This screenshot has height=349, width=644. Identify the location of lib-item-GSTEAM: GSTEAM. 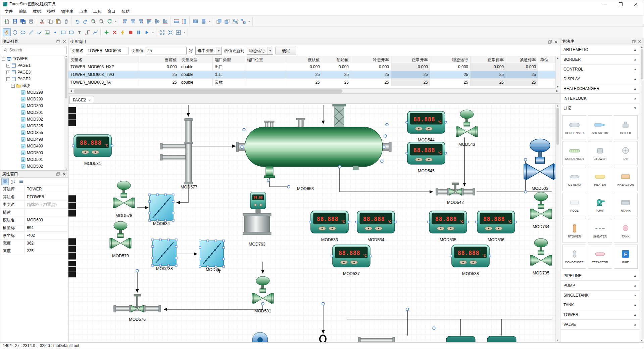
(575, 179).